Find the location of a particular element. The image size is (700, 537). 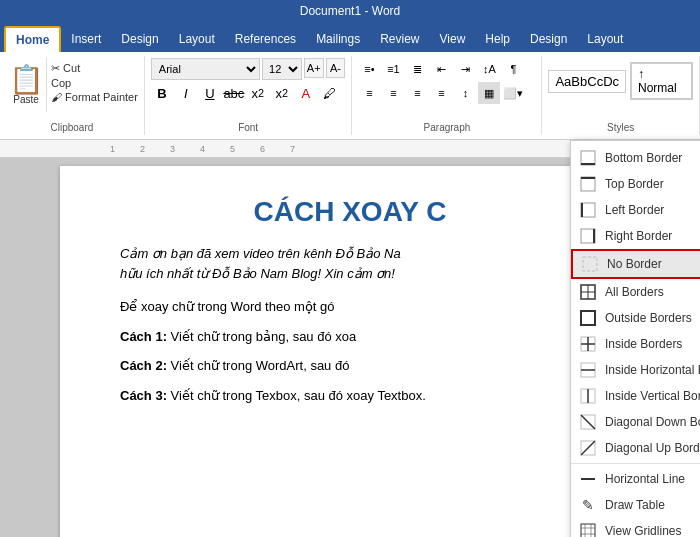

tab-layout2: Layout is located at coordinates (605, 39).